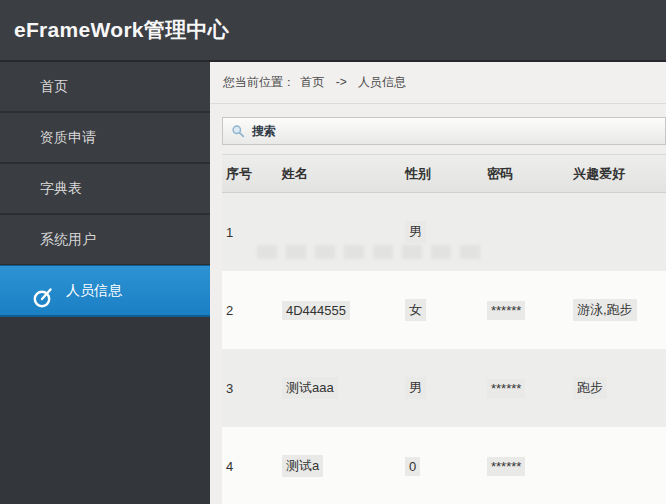 This screenshot has width=666, height=504. What do you see at coordinates (333, 30) in the screenshot?
I see `app-title: eFrameWork管理中心` at bounding box center [333, 30].